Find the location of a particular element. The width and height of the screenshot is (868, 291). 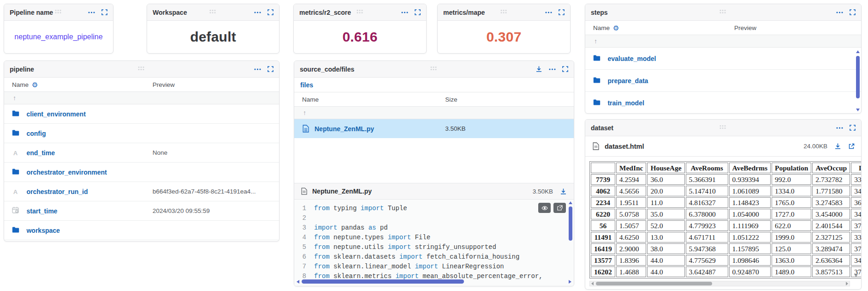

file-icon is located at coordinates (304, 191).